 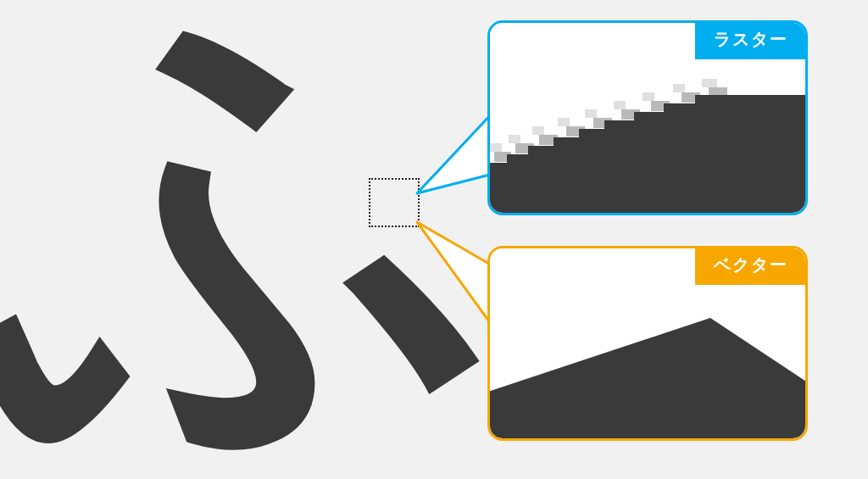 What do you see at coordinates (751, 266) in the screenshot?
I see `vector-label: ベクター` at bounding box center [751, 266].